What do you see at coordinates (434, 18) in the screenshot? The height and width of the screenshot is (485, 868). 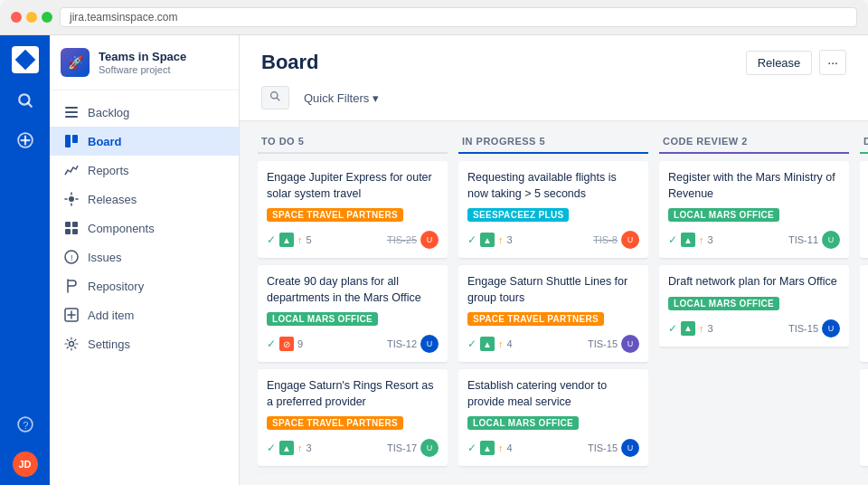 I see `browser-chrome: jira.teamsinspace.com` at bounding box center [434, 18].